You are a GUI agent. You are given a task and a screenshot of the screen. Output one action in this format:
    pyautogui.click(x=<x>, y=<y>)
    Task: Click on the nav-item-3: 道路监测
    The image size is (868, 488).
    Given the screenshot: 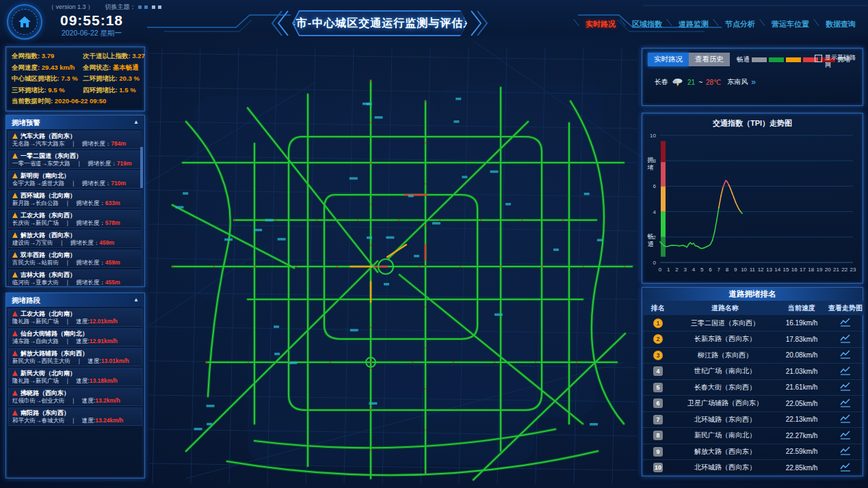 What is the action you would take?
    pyautogui.click(x=688, y=25)
    